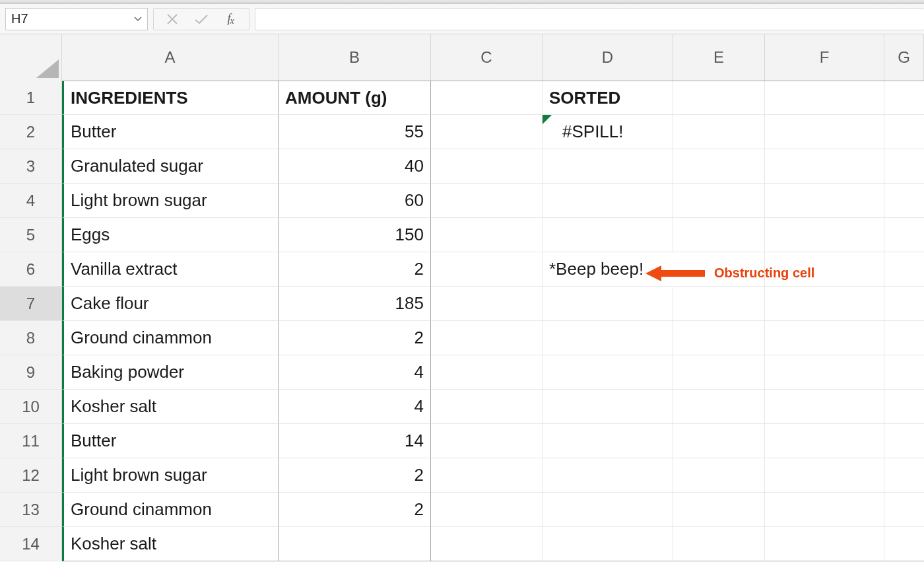 The width and height of the screenshot is (924, 564). What do you see at coordinates (355, 372) in the screenshot?
I see `cell-B9: 4` at bounding box center [355, 372].